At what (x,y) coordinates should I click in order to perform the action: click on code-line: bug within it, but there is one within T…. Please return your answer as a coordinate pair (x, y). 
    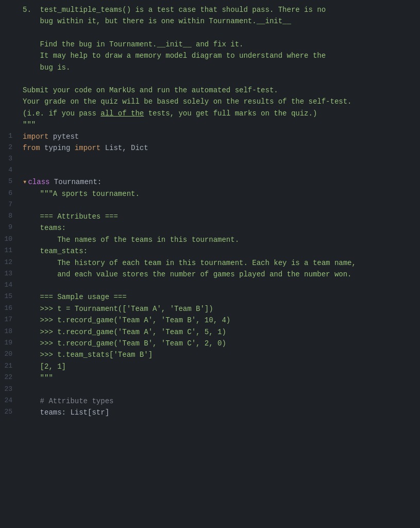
    Looking at the image, I should click on (210, 21).